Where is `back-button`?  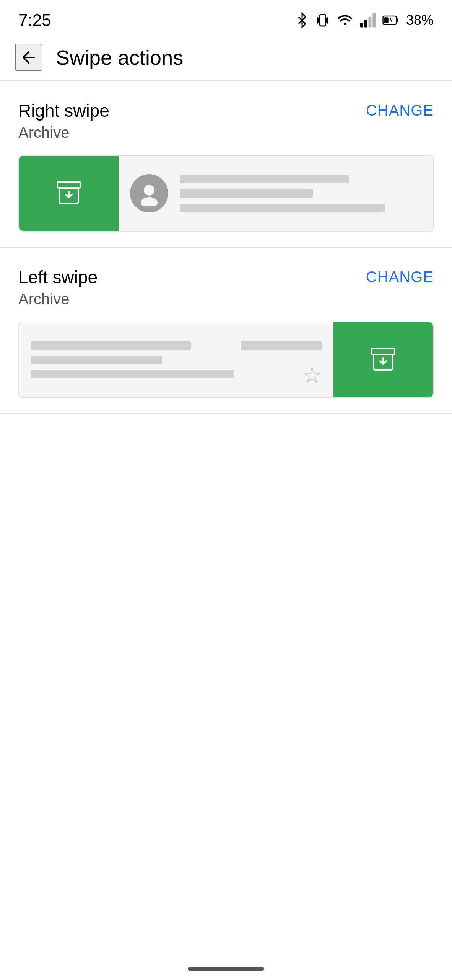 back-button is located at coordinates (29, 57).